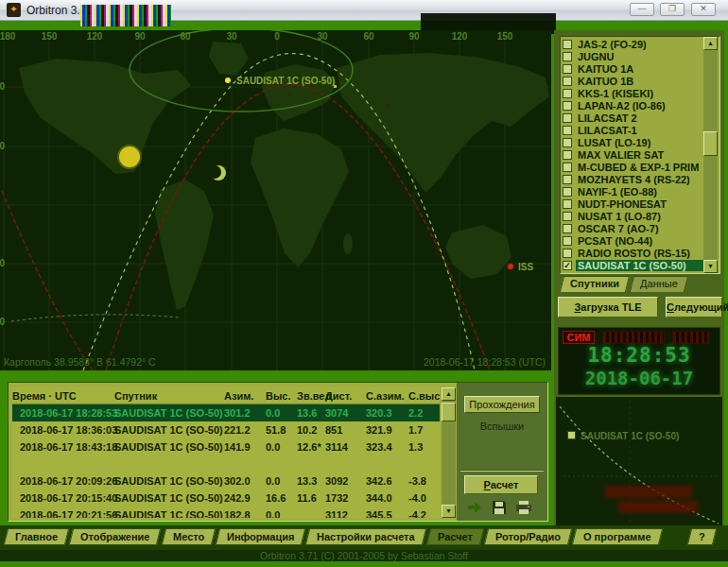  I want to click on table-row: 2018-06-17 20:21:56 SAUDISAT 1C (SO-50) …, so click(226, 512).